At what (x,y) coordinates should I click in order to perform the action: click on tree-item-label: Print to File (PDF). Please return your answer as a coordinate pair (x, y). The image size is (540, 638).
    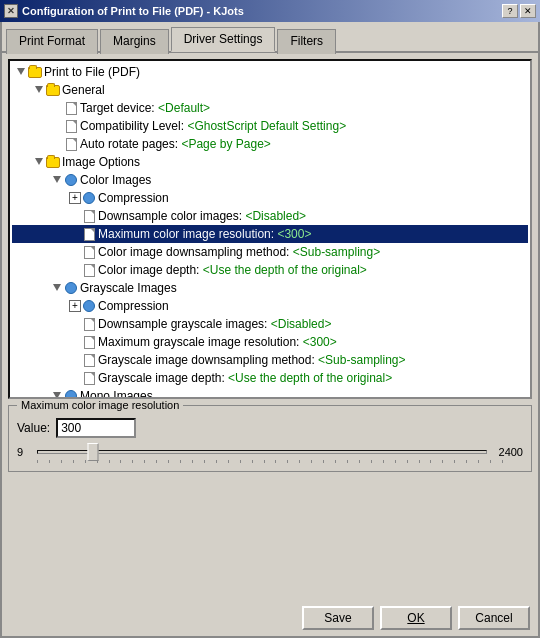
    Looking at the image, I should click on (92, 72).